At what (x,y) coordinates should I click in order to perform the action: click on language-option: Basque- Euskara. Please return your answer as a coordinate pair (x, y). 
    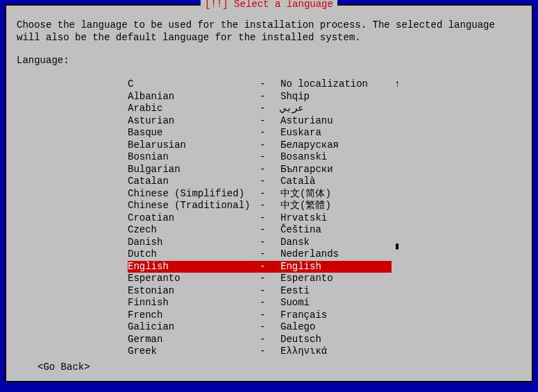
    Looking at the image, I should click on (260, 133).